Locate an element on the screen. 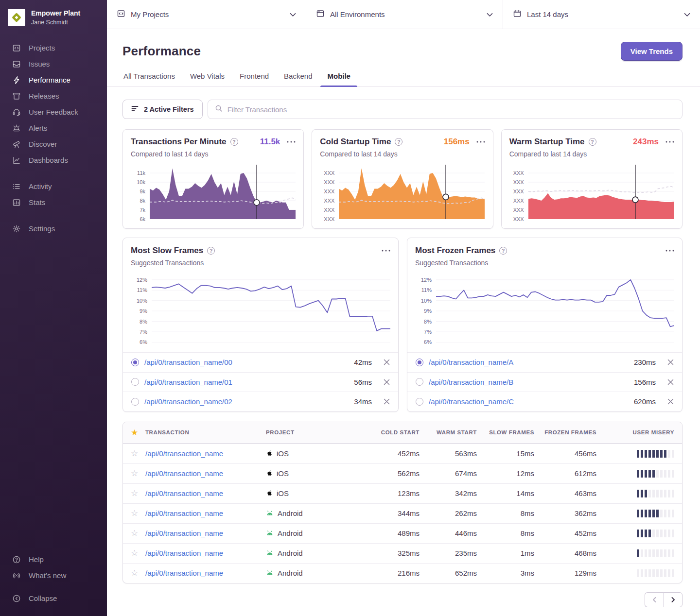 Image resolution: width=700 pixels, height=616 pixels. sidebar-item-issues: Issues is located at coordinates (53, 64).